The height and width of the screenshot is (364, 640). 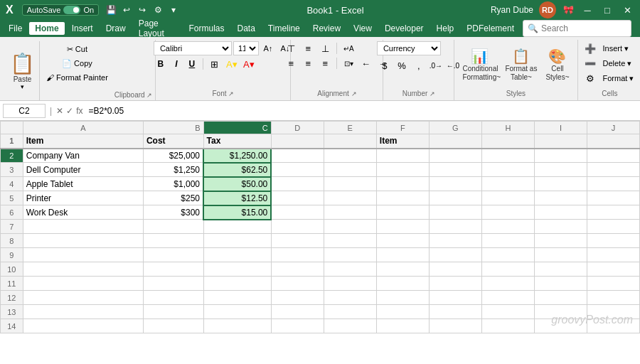 What do you see at coordinates (402, 184) in the screenshot?
I see `cell-F4` at bounding box center [402, 184].